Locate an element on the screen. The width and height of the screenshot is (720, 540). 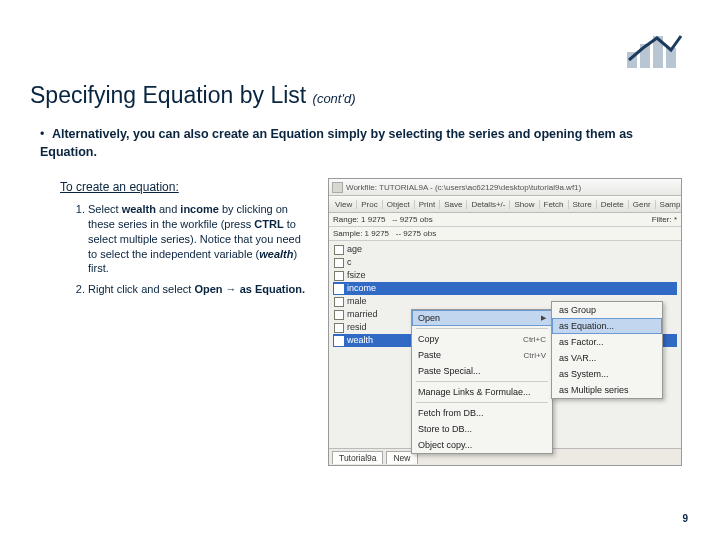
sub-as-var: as VAR... is located at coordinates (607, 358).